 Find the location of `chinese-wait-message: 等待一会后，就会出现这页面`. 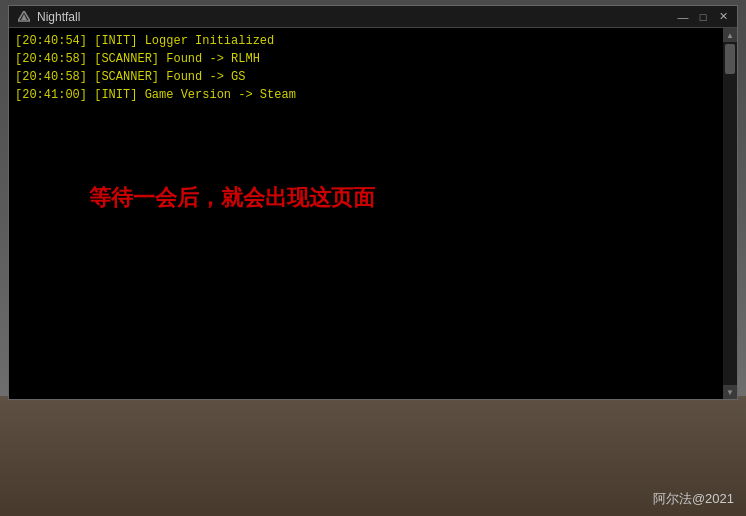

chinese-wait-message: 等待一会后，就会出现这页面 is located at coordinates (232, 198).